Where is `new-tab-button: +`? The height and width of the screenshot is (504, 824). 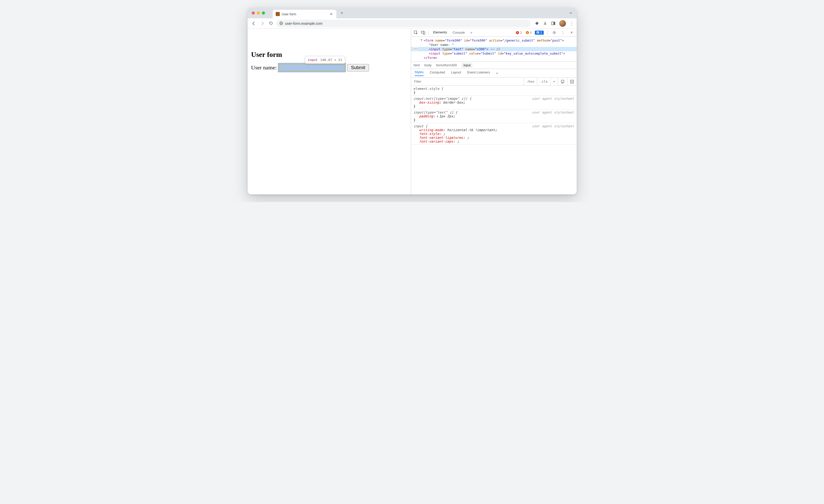
new-tab-button: + is located at coordinates (342, 13).